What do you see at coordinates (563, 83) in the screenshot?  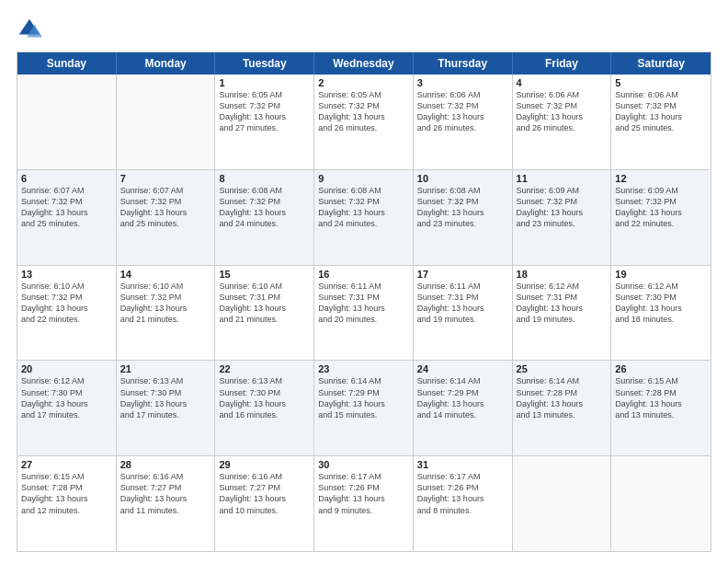 I see `day-number: 4` at bounding box center [563, 83].